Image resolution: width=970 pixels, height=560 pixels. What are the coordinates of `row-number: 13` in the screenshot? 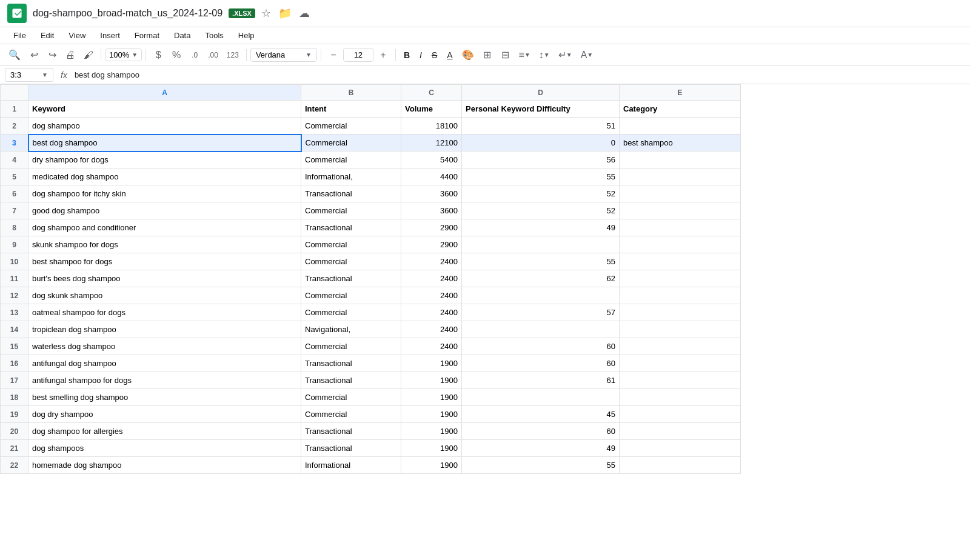 It's located at (15, 313).